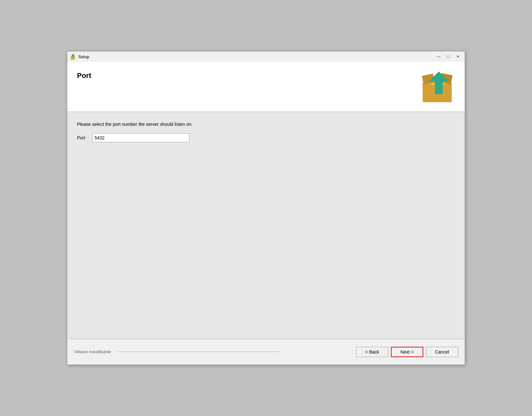  Describe the element at coordinates (84, 57) in the screenshot. I see `window-title: Setup` at that location.